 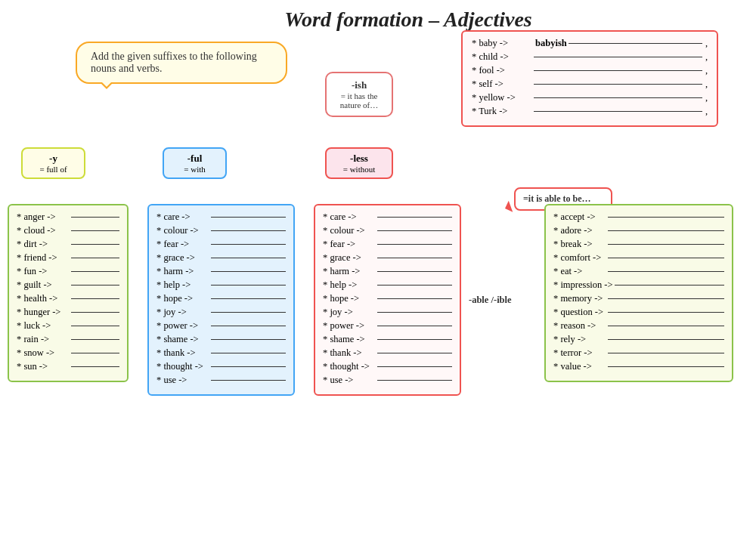 What do you see at coordinates (53, 169) in the screenshot?
I see `y-meaning: = full of` at bounding box center [53, 169].